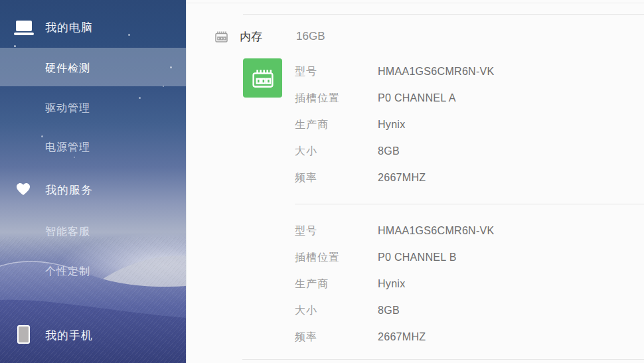 Image resolution: width=644 pixels, height=363 pixels. What do you see at coordinates (93, 232) in the screenshot?
I see `sidebar-item-smart-support: 智能客服` at bounding box center [93, 232].